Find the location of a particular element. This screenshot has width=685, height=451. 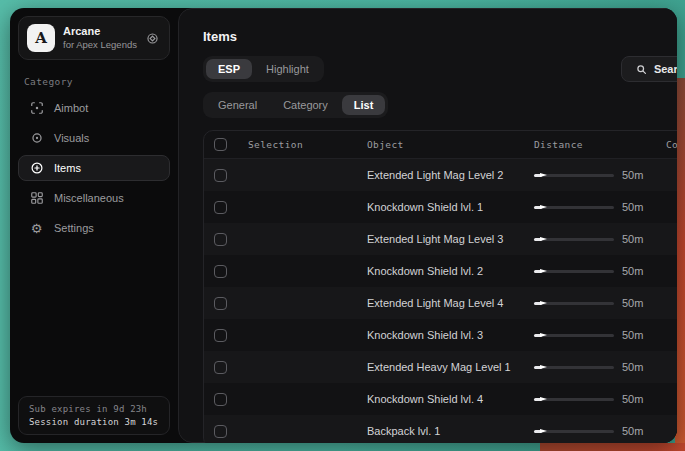

sidebar-item-settings: ⚙ Settings is located at coordinates (94, 228).